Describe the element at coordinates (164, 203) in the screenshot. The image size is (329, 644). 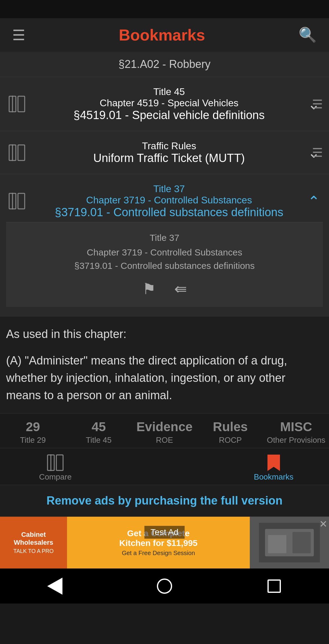
I see `item3-header-row: Title 37 Chapter 3719 - Controlled Subst…` at that location.